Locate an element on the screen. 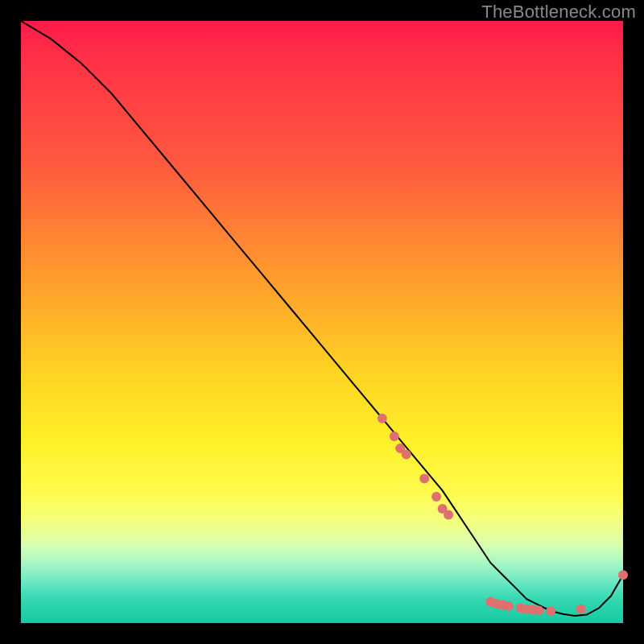 The height and width of the screenshot is (644, 644). watermark-text: TheBottleneck.com is located at coordinates (559, 12).